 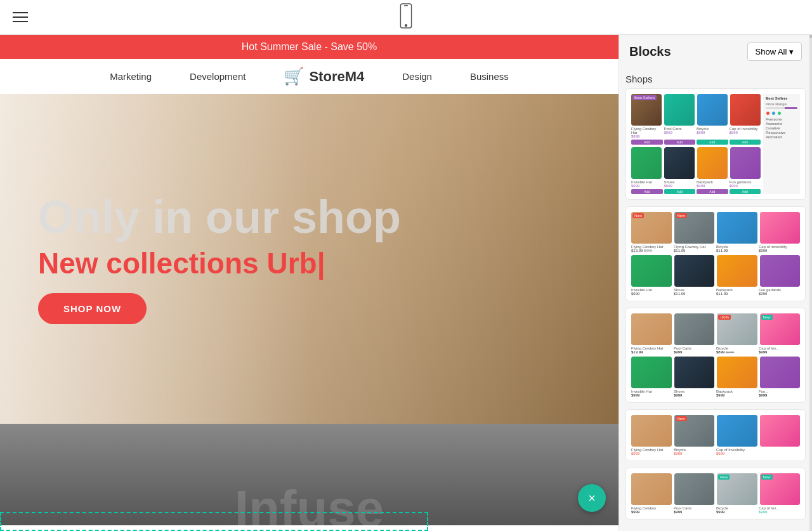 I want to click on block-card-5-inner: New New Flying Cowboy$999 Pool Carts$999…, so click(x=716, y=494).